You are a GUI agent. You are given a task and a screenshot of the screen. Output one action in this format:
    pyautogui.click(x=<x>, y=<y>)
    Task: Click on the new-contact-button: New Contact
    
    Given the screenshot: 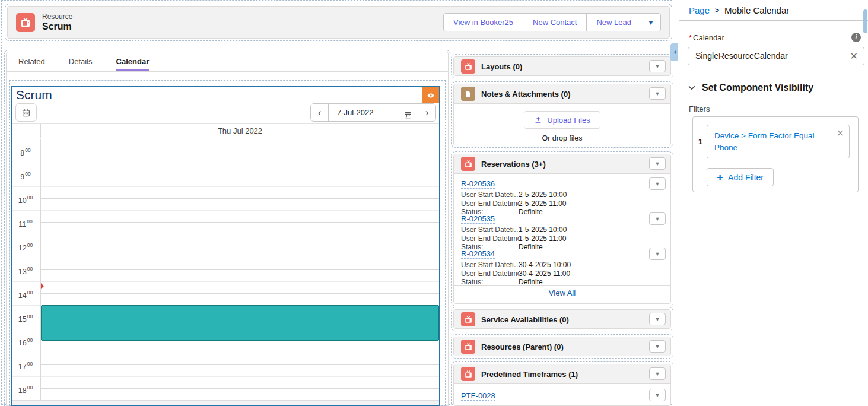 What is the action you would take?
    pyautogui.click(x=555, y=23)
    